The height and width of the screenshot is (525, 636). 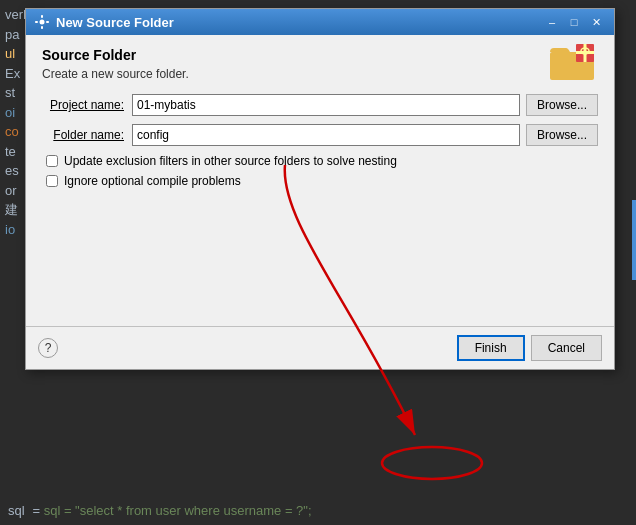 What do you see at coordinates (320, 348) in the screenshot?
I see `dialog-footer: ? Finish Cancel` at bounding box center [320, 348].